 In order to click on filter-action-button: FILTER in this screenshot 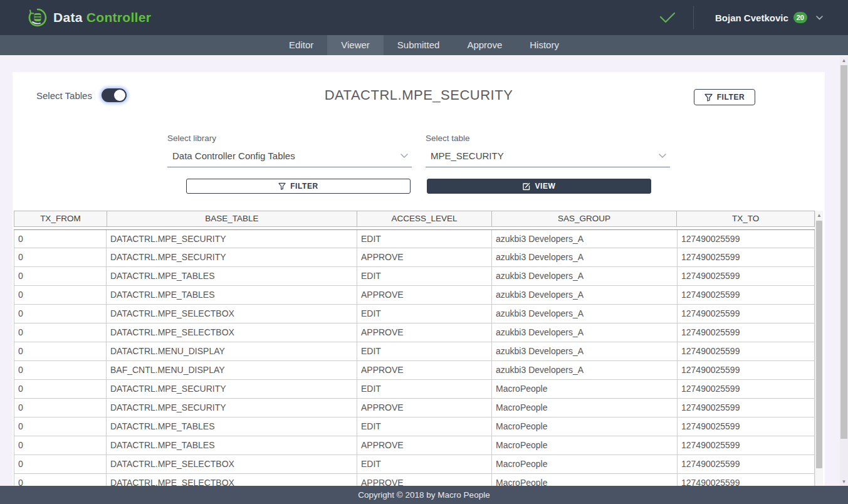, I will do `click(298, 186)`.